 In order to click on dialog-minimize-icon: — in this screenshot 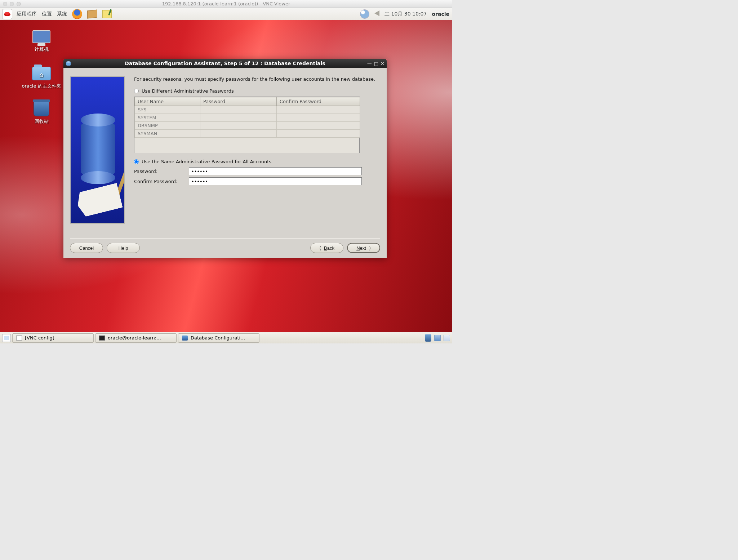, I will do `click(370, 63)`.